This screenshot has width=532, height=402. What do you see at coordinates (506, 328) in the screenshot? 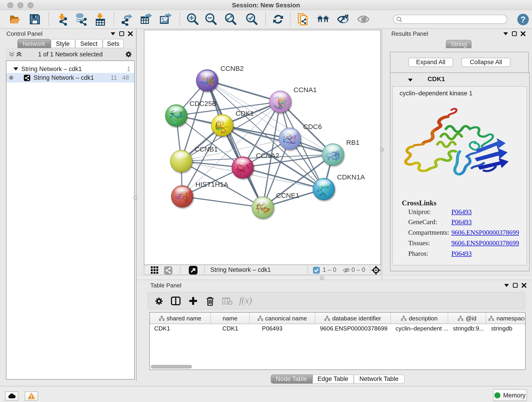
I see `table-cell-namespace: stringdb` at bounding box center [506, 328].